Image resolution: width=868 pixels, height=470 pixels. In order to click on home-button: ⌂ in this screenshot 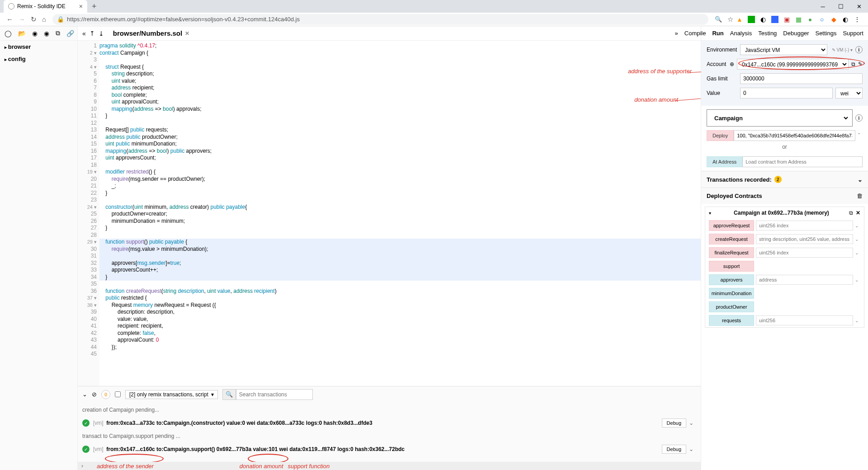, I will do `click(44, 19)`.